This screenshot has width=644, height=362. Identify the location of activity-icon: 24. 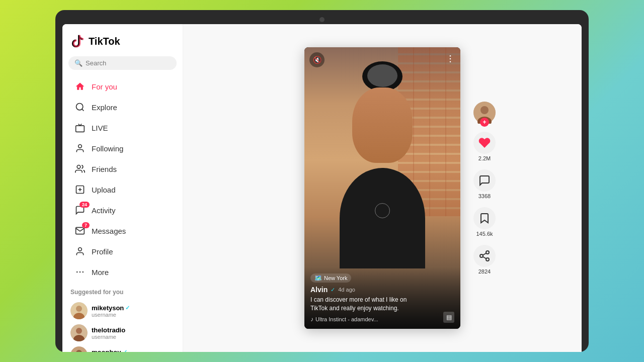
(80, 210).